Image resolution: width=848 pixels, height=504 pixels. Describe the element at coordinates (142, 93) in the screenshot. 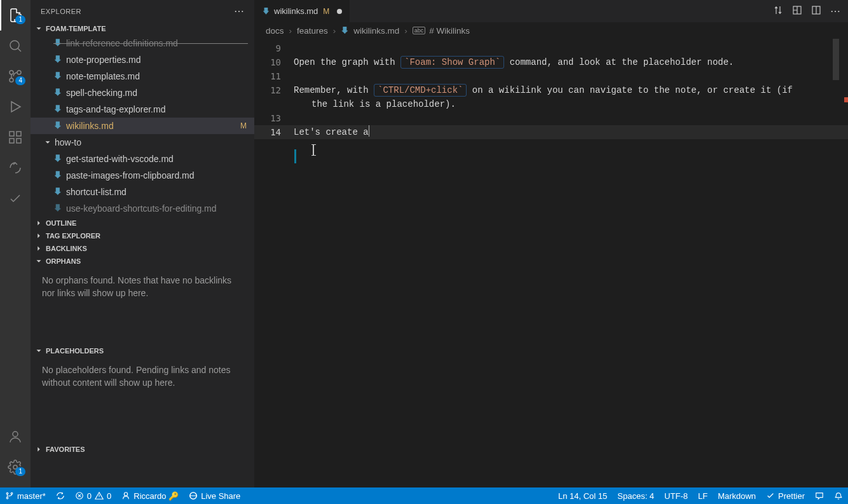

I see `tree-file: 🡇spell-checking.md` at that location.